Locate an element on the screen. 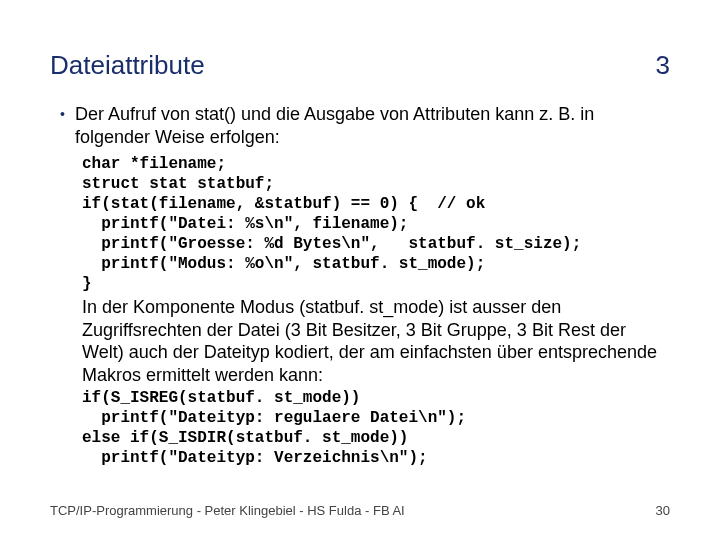 The image size is (720, 540). slide-footer: TCP/IP-Programmierung - Peter Klingebiel… is located at coordinates (360, 510).